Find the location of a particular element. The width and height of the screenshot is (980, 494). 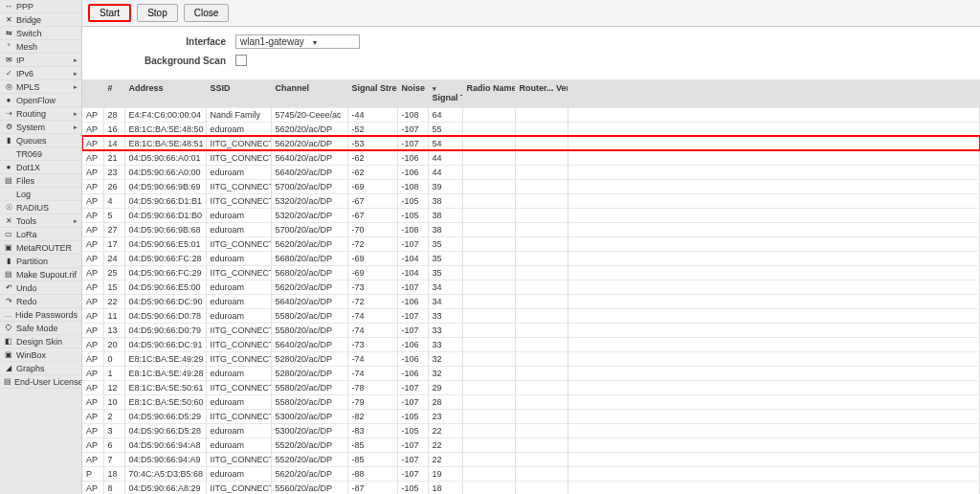

sidebar-item-radius: ☉RADIUS is located at coordinates (40, 208).